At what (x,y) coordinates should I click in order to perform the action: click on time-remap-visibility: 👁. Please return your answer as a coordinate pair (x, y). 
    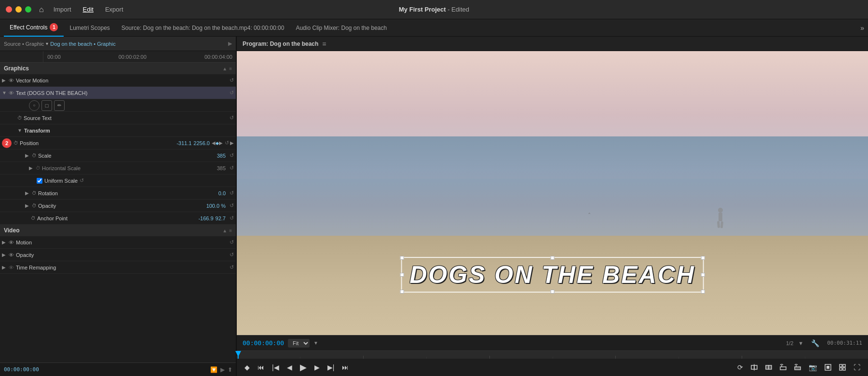
    Looking at the image, I should click on (12, 268).